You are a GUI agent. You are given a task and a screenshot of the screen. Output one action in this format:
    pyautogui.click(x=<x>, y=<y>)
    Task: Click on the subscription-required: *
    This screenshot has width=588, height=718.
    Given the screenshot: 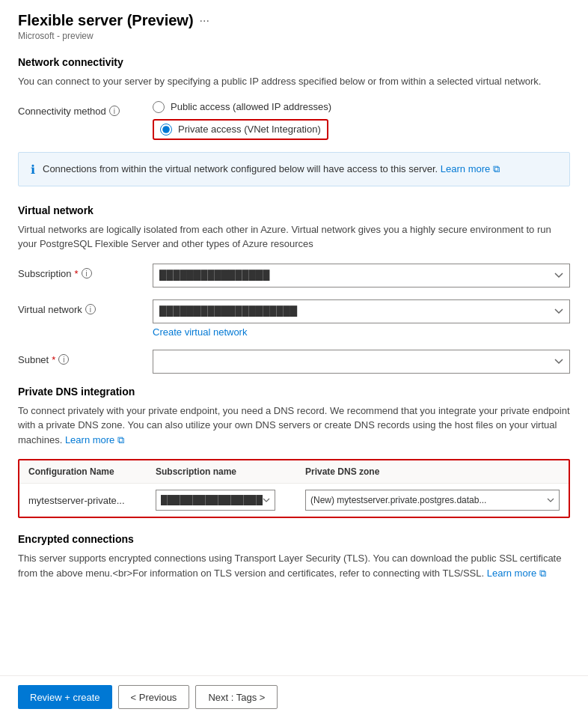 What is the action you would take?
    pyautogui.click(x=76, y=274)
    